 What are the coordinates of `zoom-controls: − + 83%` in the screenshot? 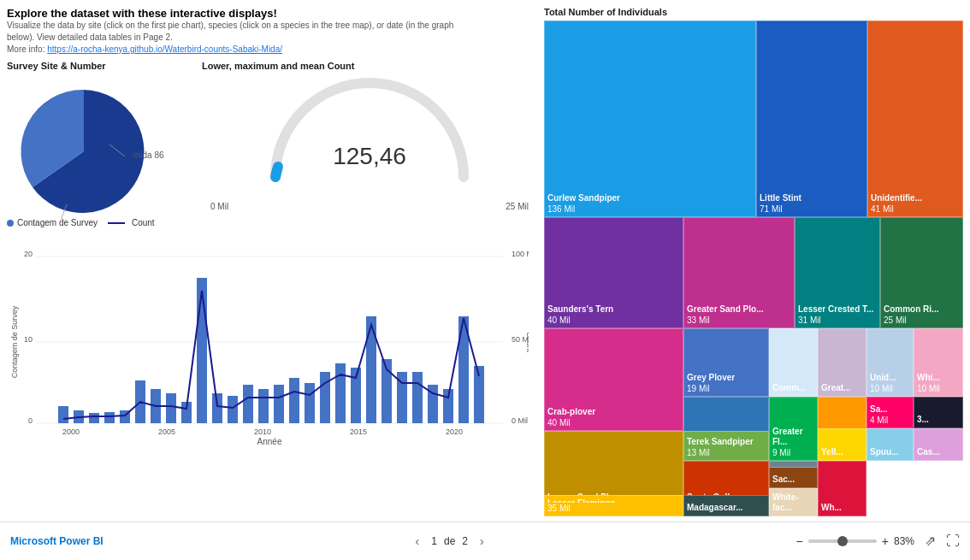 It's located at (855, 541).